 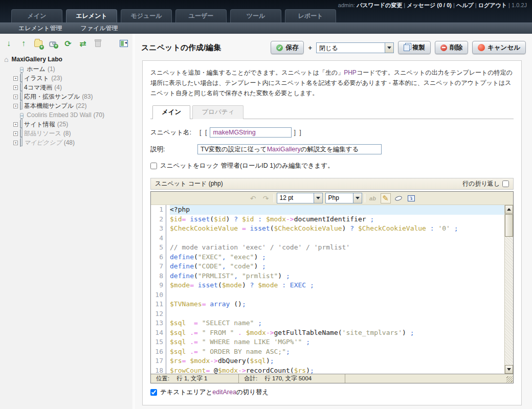 What do you see at coordinates (159, 238) in the screenshot?
I see `line-number: 4` at bounding box center [159, 238].